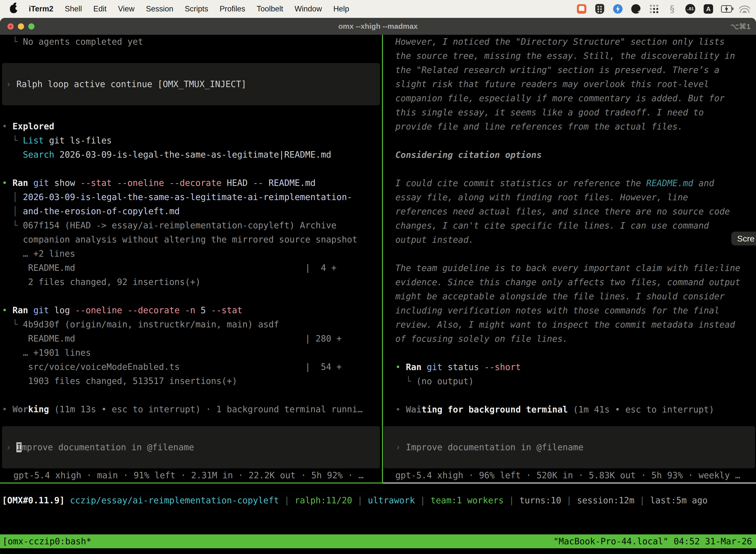  What do you see at coordinates (196, 9) in the screenshot?
I see `menu-item-scripts: Scripts` at bounding box center [196, 9].